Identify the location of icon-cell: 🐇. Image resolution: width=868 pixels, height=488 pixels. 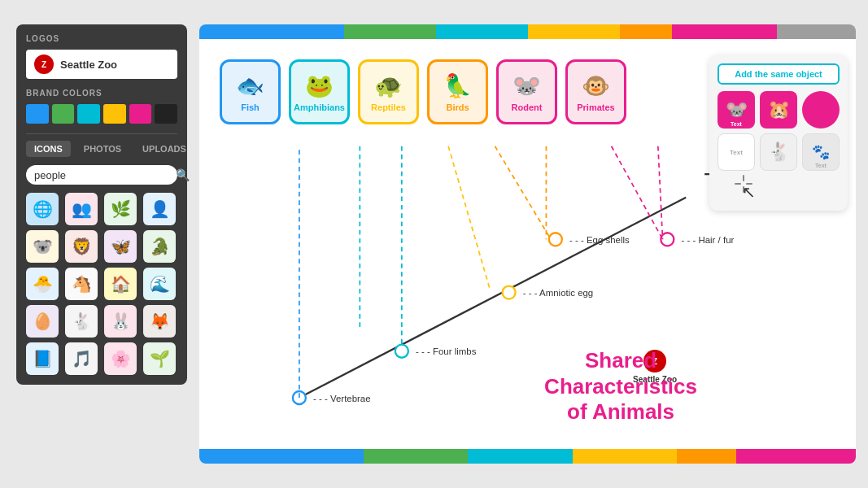
(81, 321).